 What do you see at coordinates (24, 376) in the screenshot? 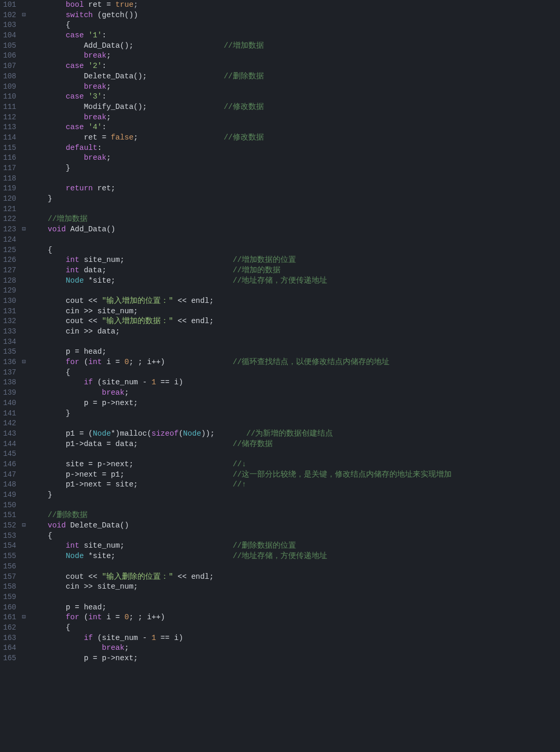
I see `fold-column` at bounding box center [24, 376].